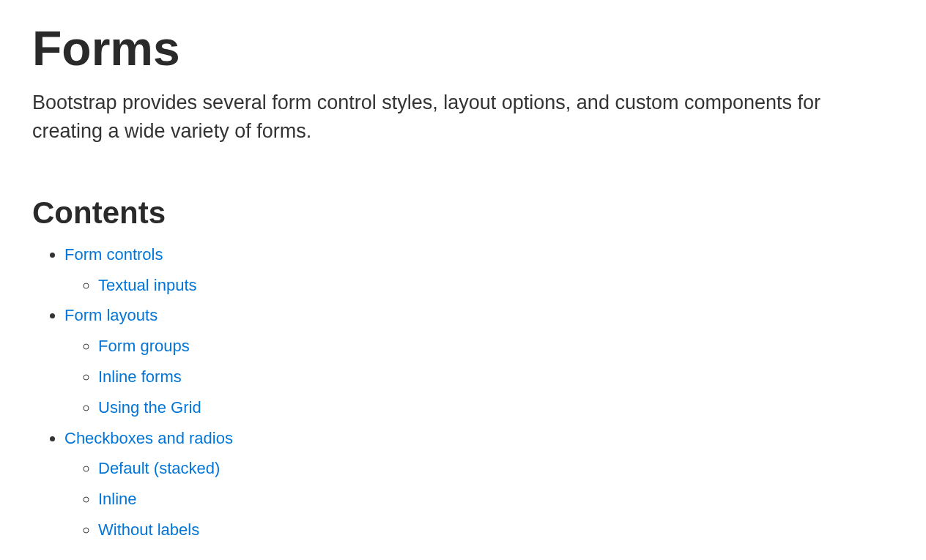 This screenshot has height=560, width=926. What do you see at coordinates (148, 285) in the screenshot?
I see `toc-link-textual-inputs: Textual inputs` at bounding box center [148, 285].